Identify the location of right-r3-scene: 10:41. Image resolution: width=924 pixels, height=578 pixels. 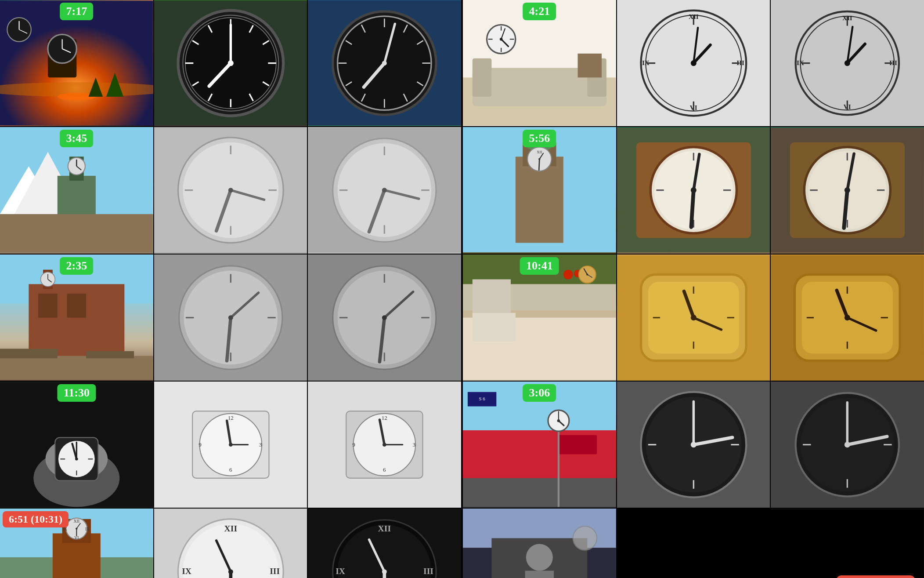
(539, 317).